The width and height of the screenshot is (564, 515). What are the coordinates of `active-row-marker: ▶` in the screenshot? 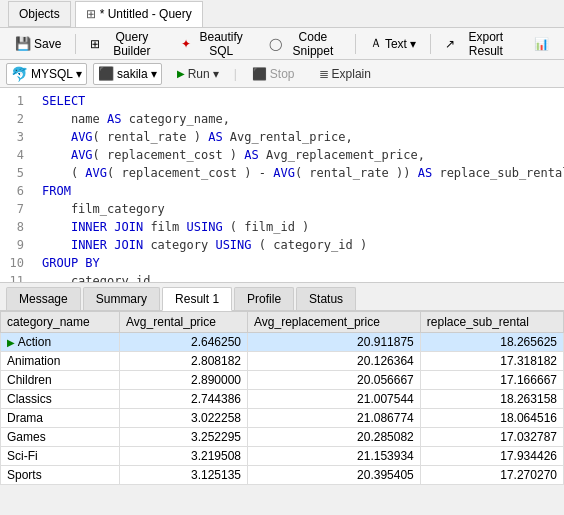 It's located at (12, 342).